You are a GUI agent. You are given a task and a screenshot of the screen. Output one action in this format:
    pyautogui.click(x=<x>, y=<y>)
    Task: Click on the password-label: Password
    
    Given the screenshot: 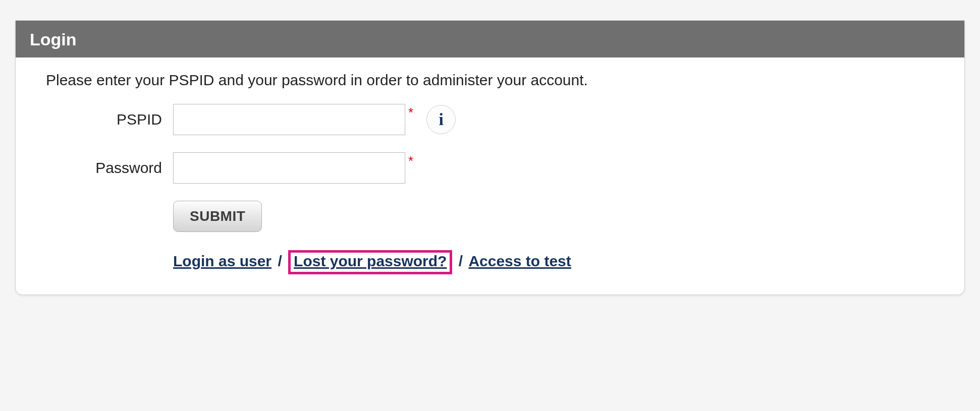 What is the action you would take?
    pyautogui.click(x=110, y=168)
    